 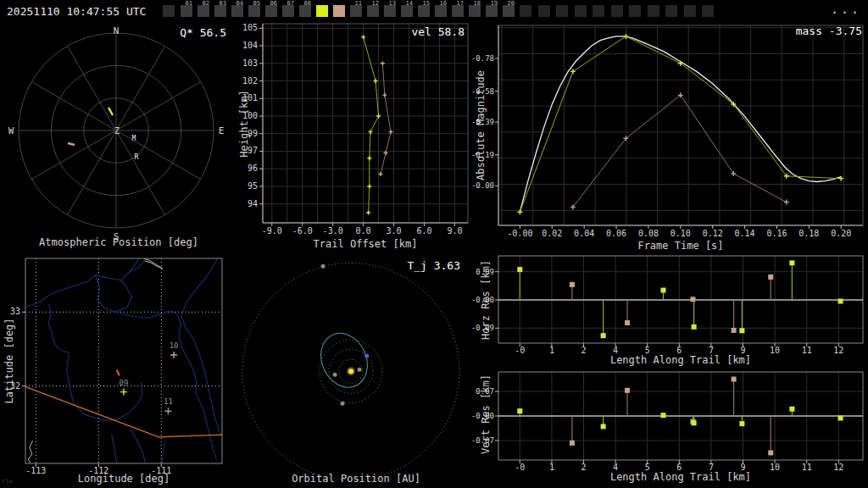 What do you see at coordinates (134, 139) in the screenshot?
I see `svg-text: M` at bounding box center [134, 139].